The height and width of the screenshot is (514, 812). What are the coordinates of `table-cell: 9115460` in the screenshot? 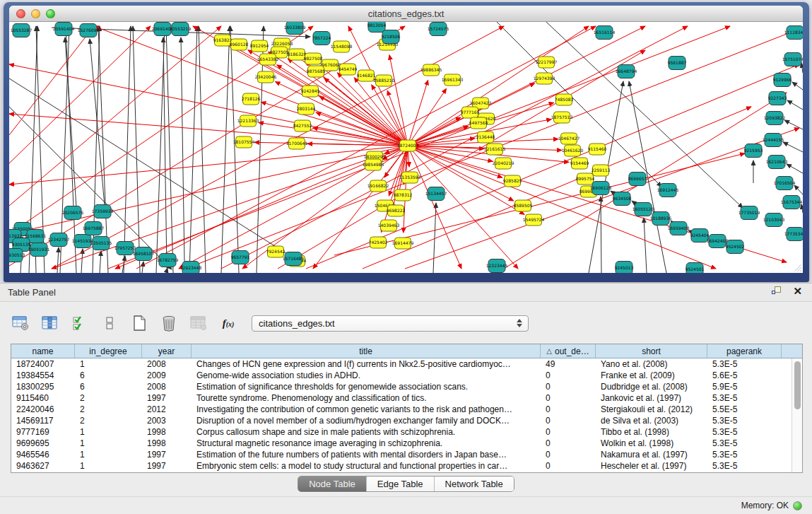 It's located at (43, 398).